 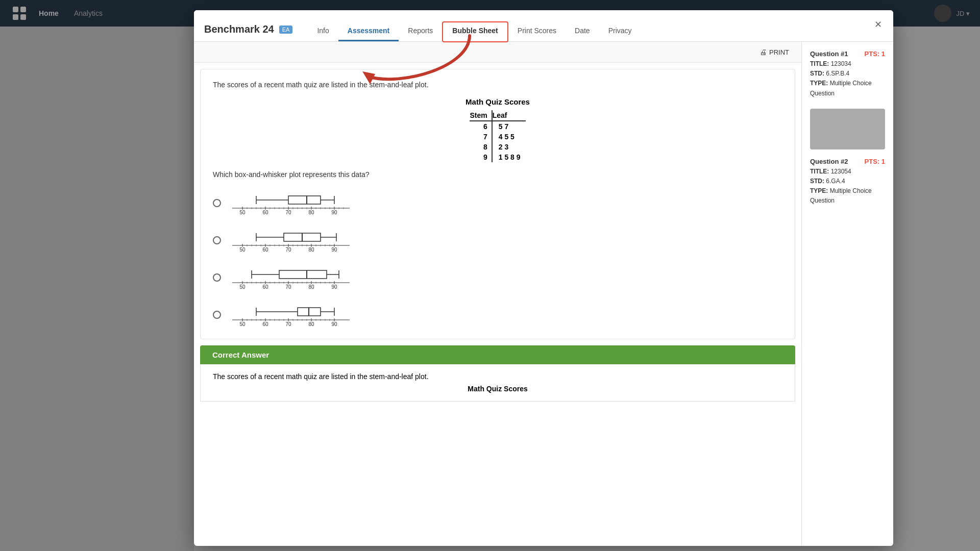 What do you see at coordinates (481, 127) in the screenshot?
I see `stem-6: 6` at bounding box center [481, 127].